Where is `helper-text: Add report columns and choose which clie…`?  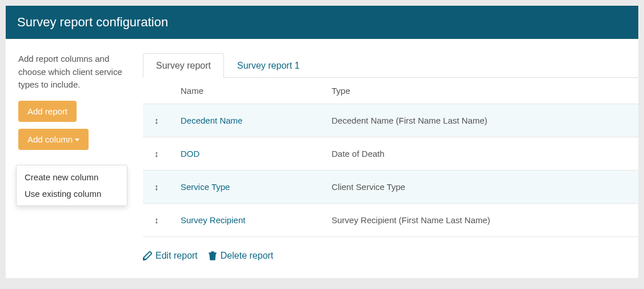 helper-text: Add report columns and choose which clie… is located at coordinates (74, 72).